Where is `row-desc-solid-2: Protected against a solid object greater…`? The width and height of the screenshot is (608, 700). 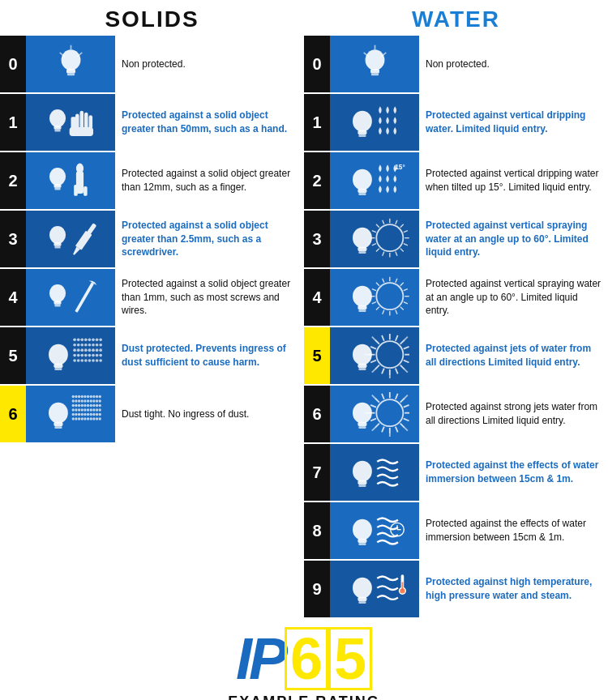
row-desc-solid-2: Protected against a solid object greater… is located at coordinates (209, 181).